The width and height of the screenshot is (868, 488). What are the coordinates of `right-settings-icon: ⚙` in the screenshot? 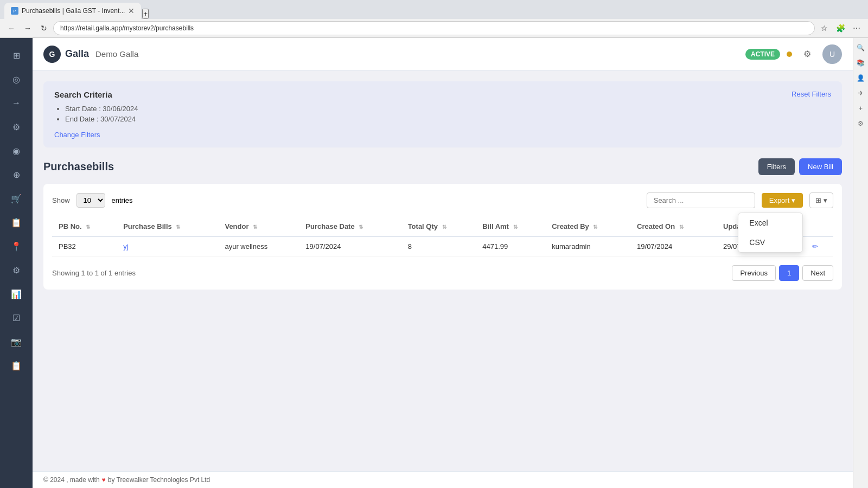 It's located at (861, 124).